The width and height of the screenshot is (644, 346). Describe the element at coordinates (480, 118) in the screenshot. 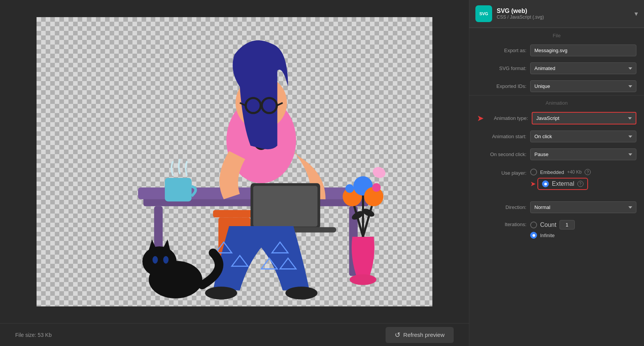

I see `animation-type-arrow-icon: ➤` at that location.